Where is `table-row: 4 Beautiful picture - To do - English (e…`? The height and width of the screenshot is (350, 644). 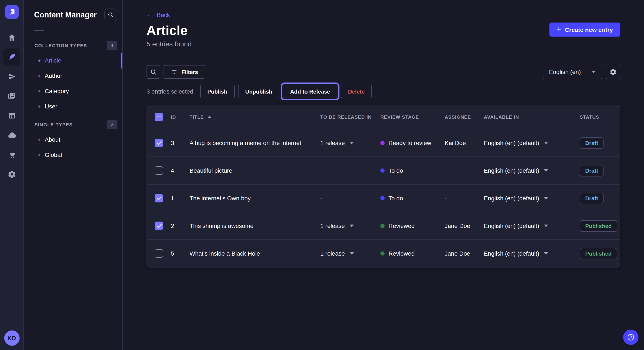
table-row: 4 Beautiful picture - To do - English (e… is located at coordinates (384, 170).